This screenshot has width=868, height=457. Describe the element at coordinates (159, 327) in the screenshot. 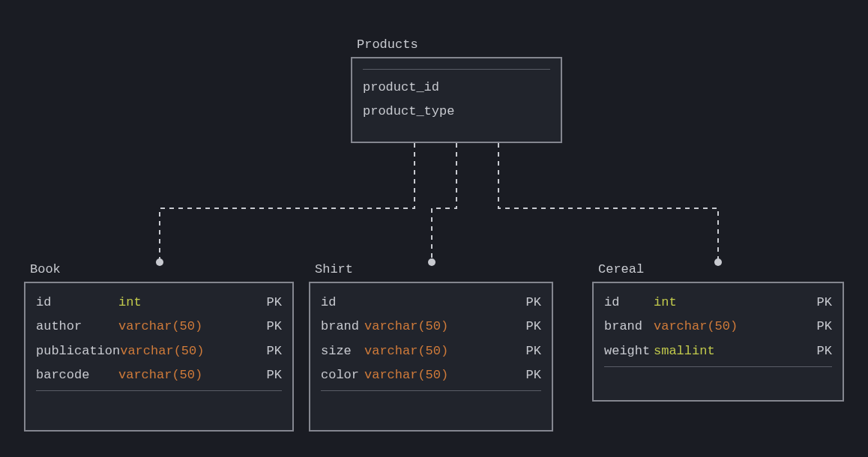

I see `attribute-row: authorvarchar(50)PK` at that location.